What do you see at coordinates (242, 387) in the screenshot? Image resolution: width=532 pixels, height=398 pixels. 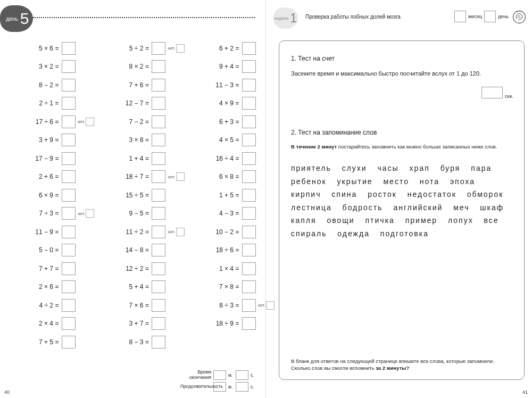 I see `duration-sec-box` at bounding box center [242, 387].